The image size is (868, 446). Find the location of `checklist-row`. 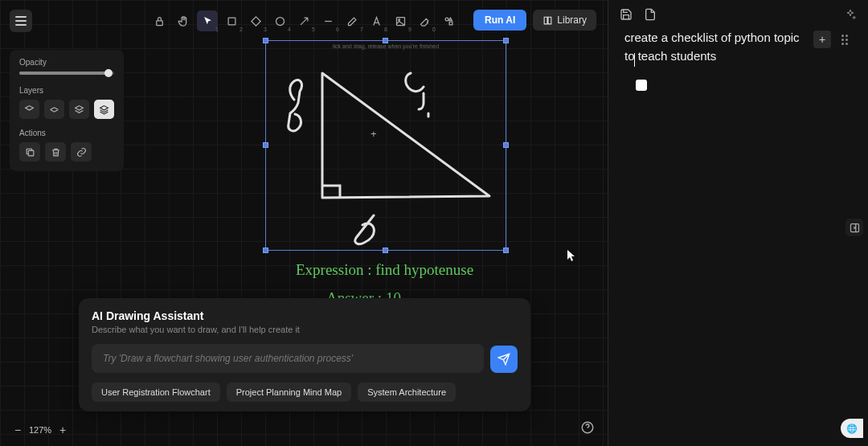

checklist-row is located at coordinates (738, 85).